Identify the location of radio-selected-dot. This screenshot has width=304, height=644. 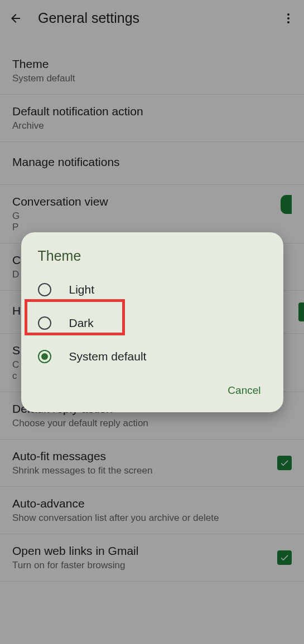
(45, 357).